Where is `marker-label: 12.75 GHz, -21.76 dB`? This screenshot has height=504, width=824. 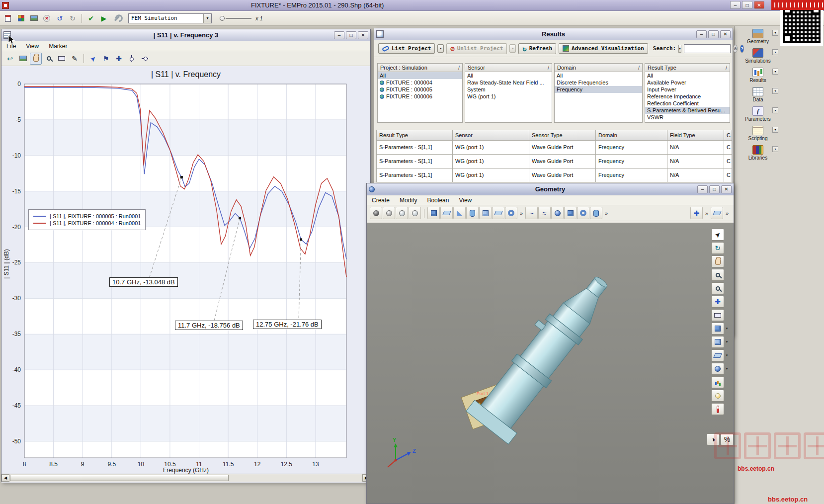
marker-label: 12.75 GHz, -21.76 dB is located at coordinates (287, 324).